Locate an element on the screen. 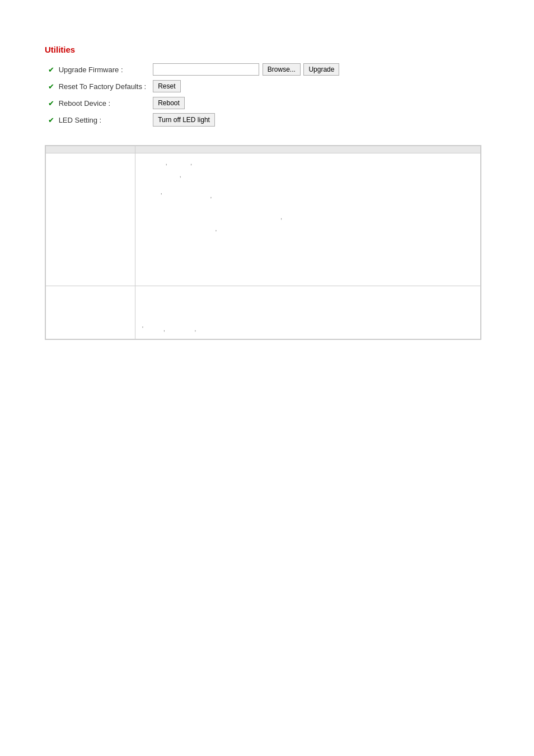  upgrade-firmware-label: ✔ Upgrade Firmware : is located at coordinates (97, 69).